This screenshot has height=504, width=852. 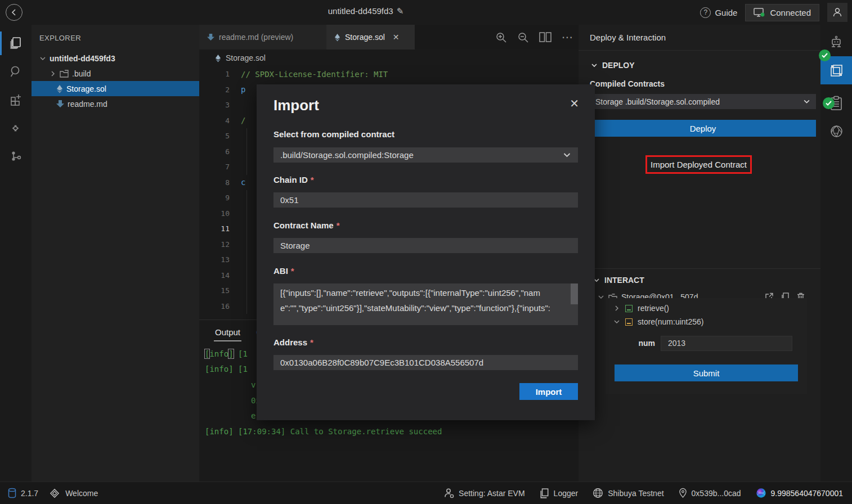 I want to click on line-number: 6, so click(x=220, y=152).